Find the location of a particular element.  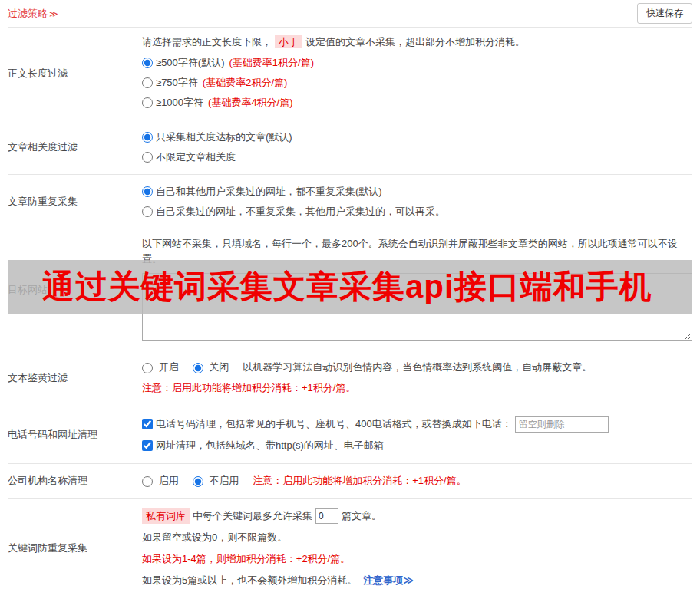

option-dedup-all-users: 自己和其他用户采集过的网址，都不重复采集(默认) is located at coordinates (418, 192).